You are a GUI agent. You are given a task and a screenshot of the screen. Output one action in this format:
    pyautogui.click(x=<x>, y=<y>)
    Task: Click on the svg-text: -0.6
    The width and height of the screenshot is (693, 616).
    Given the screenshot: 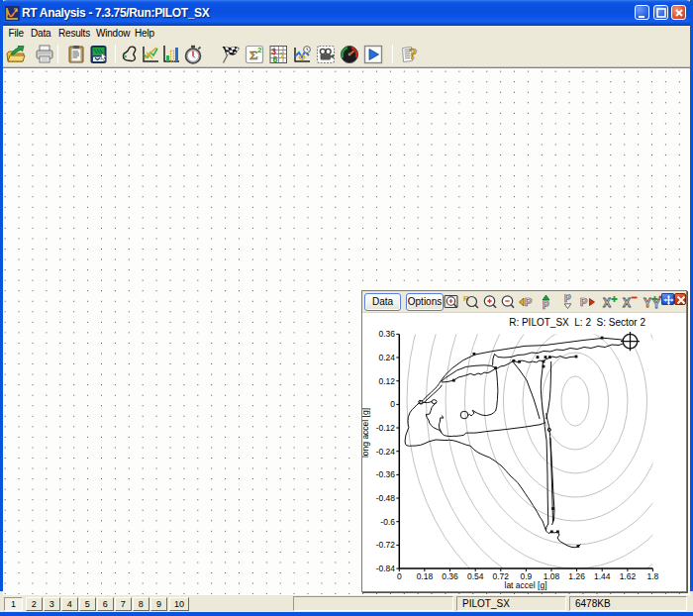 What is the action you would take?
    pyautogui.click(x=388, y=522)
    